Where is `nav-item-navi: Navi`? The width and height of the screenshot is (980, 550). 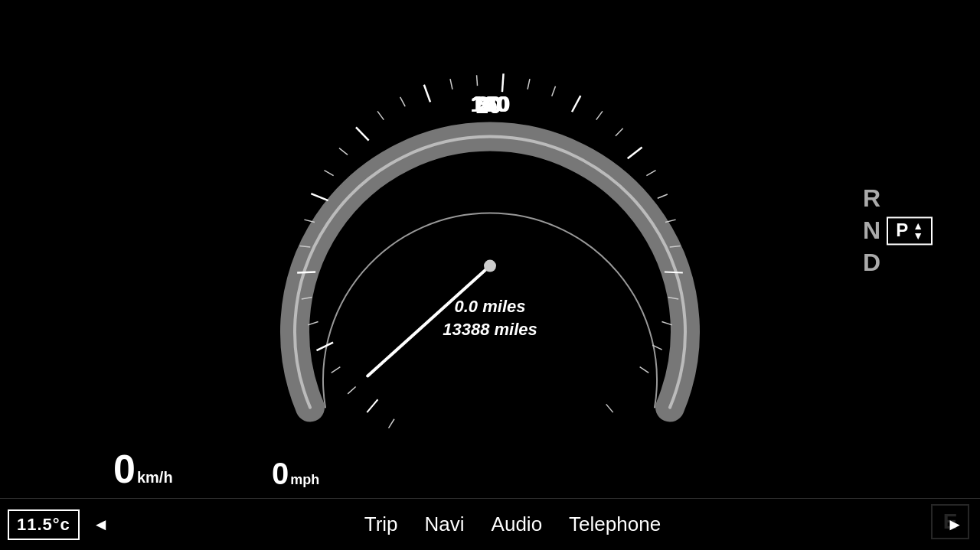 nav-item-navi: Navi is located at coordinates (445, 525).